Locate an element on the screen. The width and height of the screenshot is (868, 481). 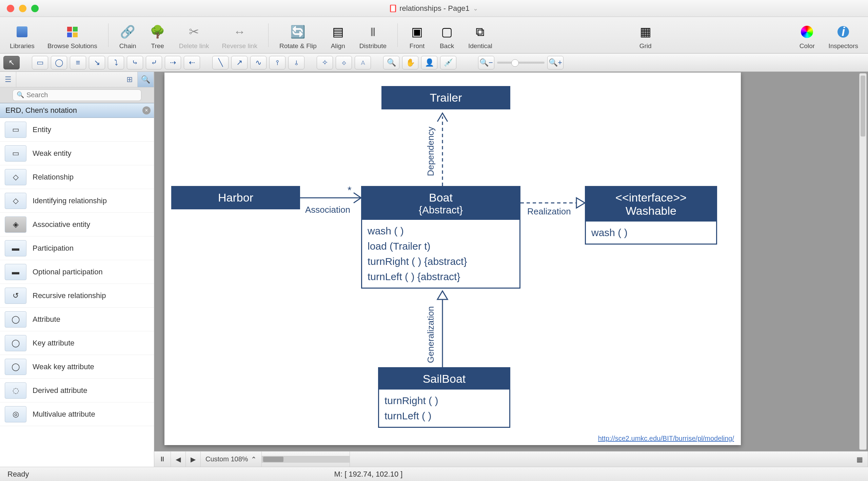
minimize-window-button is located at coordinates (23, 8).